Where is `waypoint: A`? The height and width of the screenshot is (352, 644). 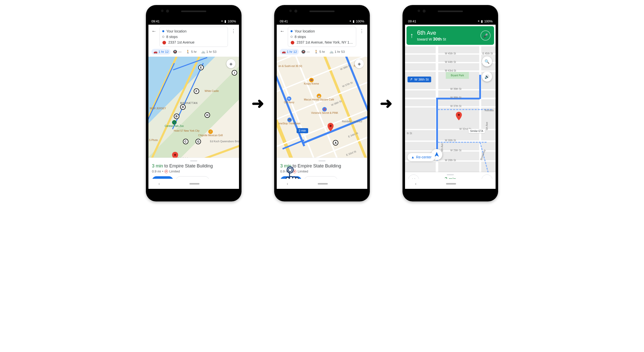 waypoint: A is located at coordinates (336, 143).